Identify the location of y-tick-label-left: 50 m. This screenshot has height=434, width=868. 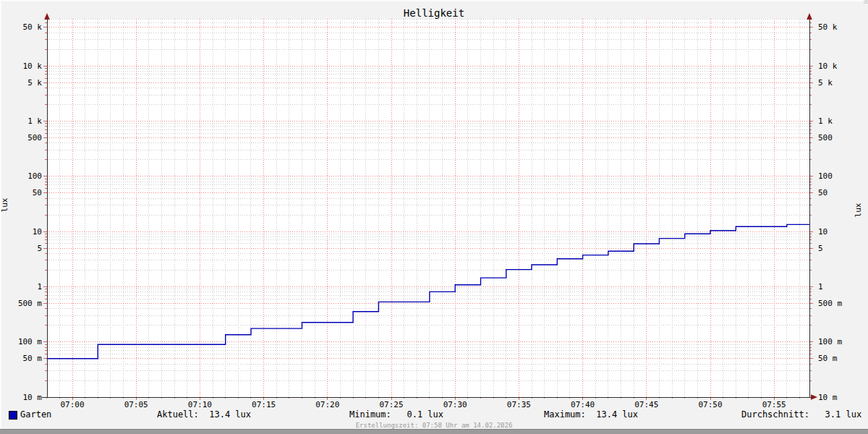
(33, 359).